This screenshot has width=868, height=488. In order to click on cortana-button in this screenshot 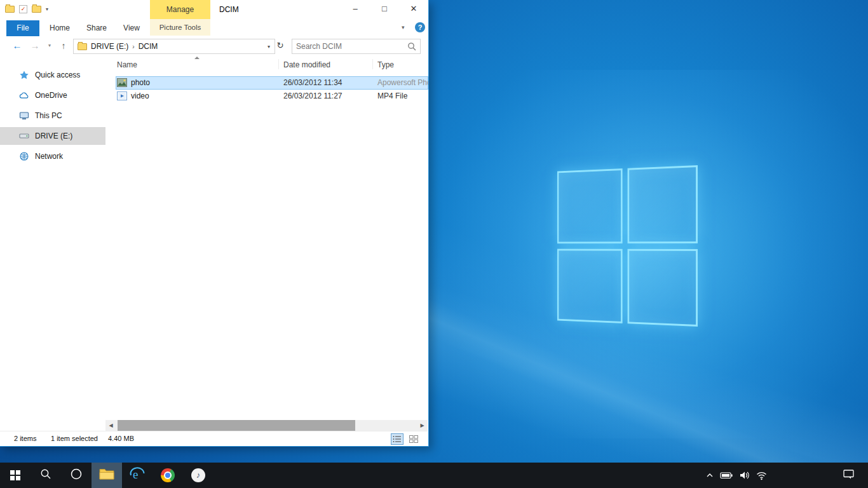, I will do `click(76, 475)`.